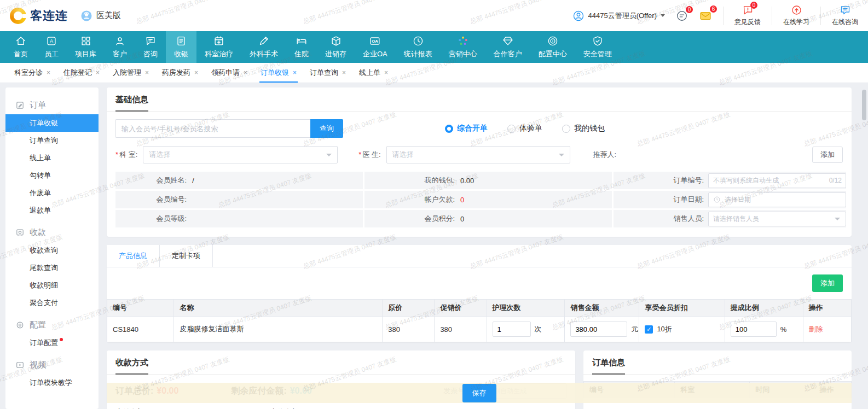 The image size is (868, 409). Describe the element at coordinates (754, 329) in the screenshot. I see `commission-input` at that location.